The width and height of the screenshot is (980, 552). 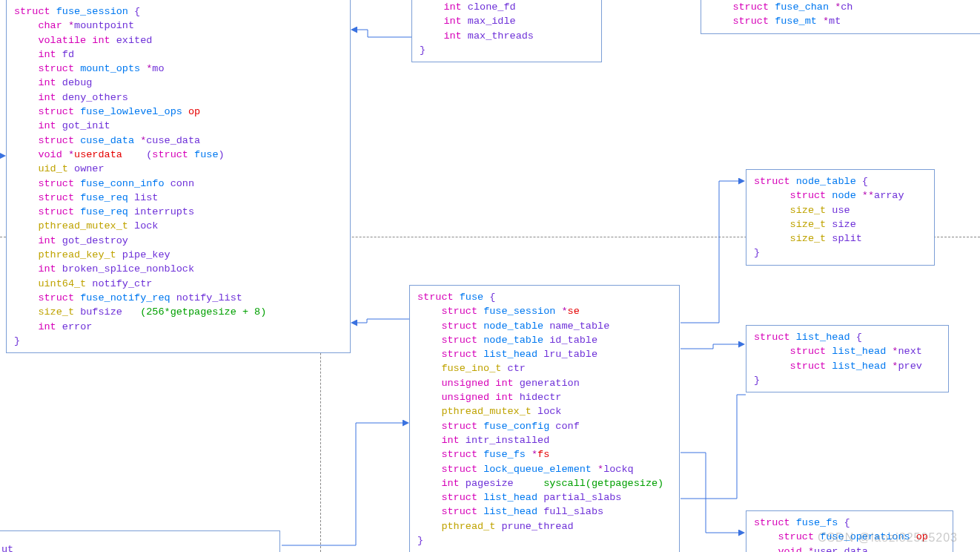 What do you see at coordinates (847, 352) in the screenshot?
I see `struct-field: struct list_head *next` at bounding box center [847, 352].